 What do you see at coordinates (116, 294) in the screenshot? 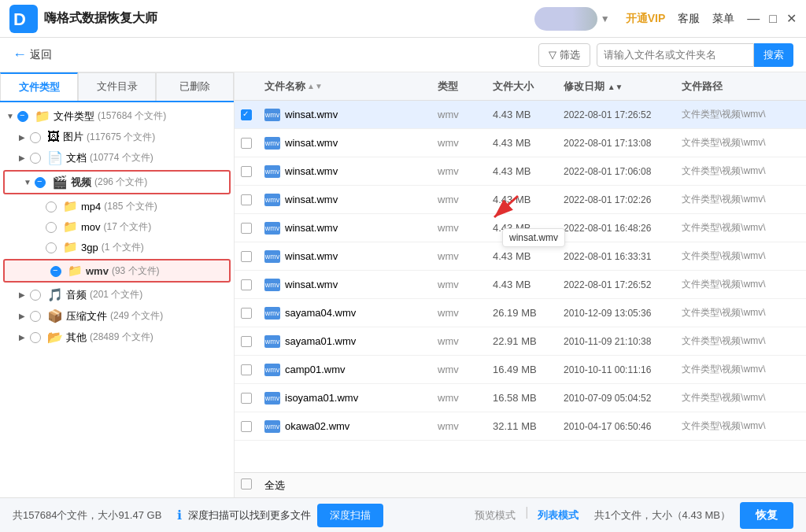
I see `audio-count: (201 个文件)` at bounding box center [116, 294].